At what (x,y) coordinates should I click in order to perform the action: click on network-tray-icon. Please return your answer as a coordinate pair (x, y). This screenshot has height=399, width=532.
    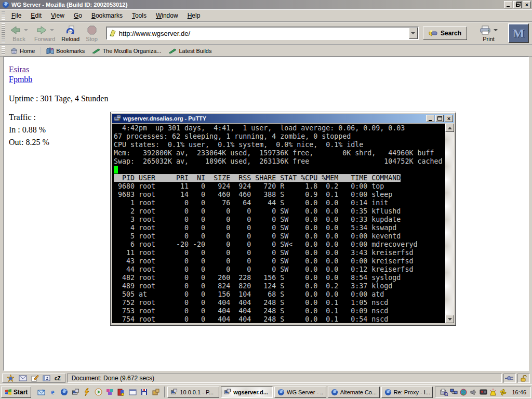
    Looking at the image, I should click on (454, 392).